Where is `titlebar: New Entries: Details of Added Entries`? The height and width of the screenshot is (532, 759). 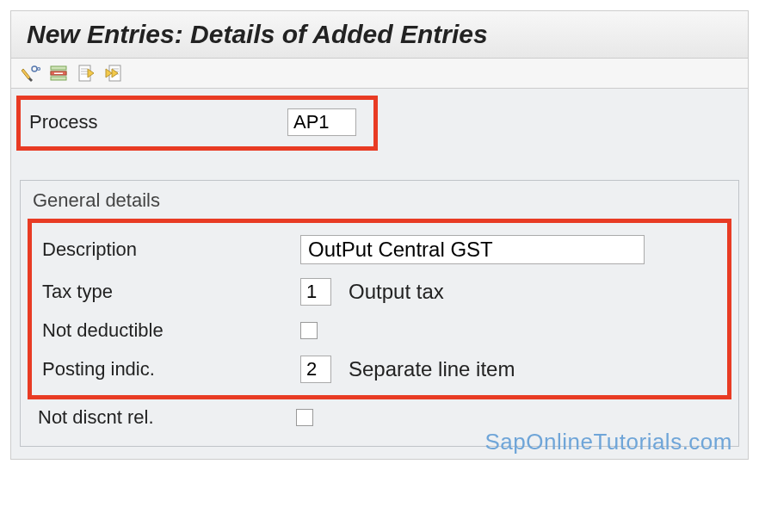
titlebar: New Entries: Details of Added Entries is located at coordinates (380, 34).